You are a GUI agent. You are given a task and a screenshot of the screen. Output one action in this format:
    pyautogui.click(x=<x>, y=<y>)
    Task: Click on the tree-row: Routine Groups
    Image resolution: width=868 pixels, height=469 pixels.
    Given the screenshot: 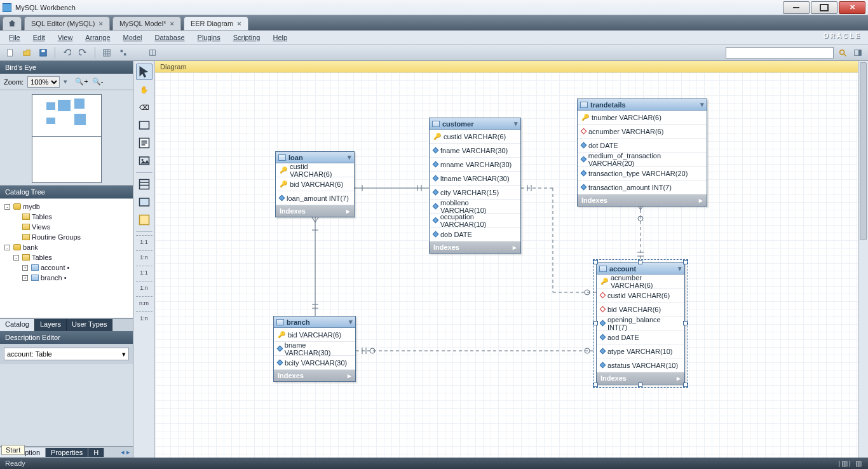 What is the action you would take?
    pyautogui.click(x=66, y=237)
    